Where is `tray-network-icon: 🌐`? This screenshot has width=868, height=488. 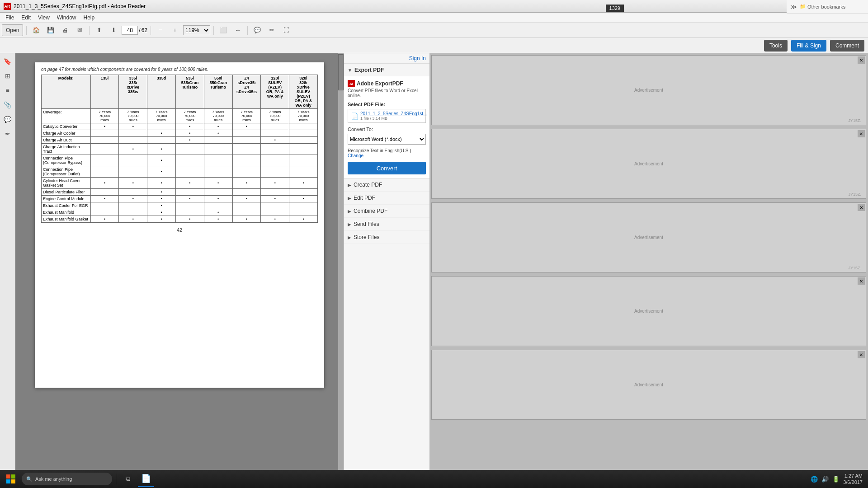 tray-network-icon: 🌐 is located at coordinates (814, 479).